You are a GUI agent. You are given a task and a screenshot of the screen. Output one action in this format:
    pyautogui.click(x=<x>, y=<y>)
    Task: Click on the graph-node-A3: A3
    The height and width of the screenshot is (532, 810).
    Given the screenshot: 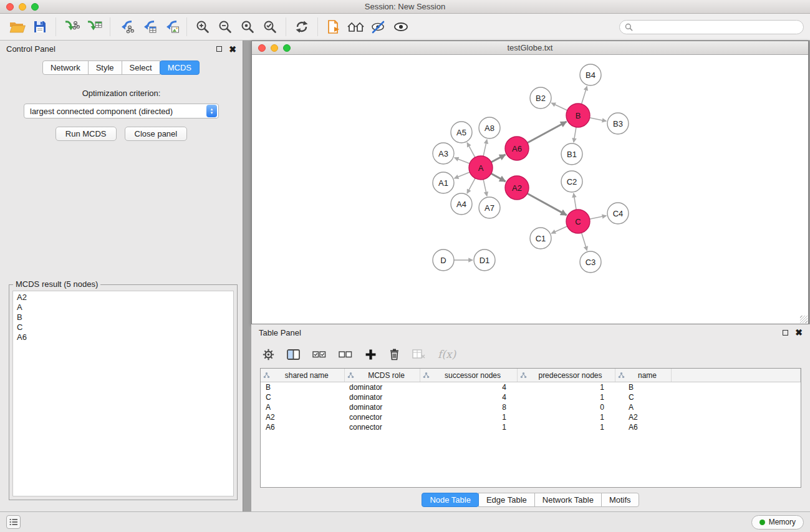 What is the action you would take?
    pyautogui.click(x=443, y=153)
    